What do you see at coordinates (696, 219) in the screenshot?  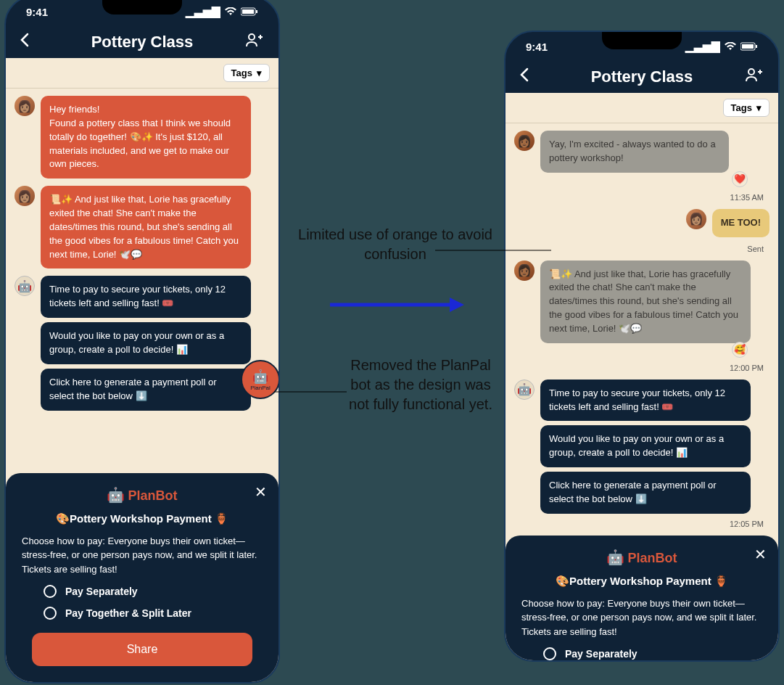 I see `avatar-self: 👩🏽` at bounding box center [696, 219].